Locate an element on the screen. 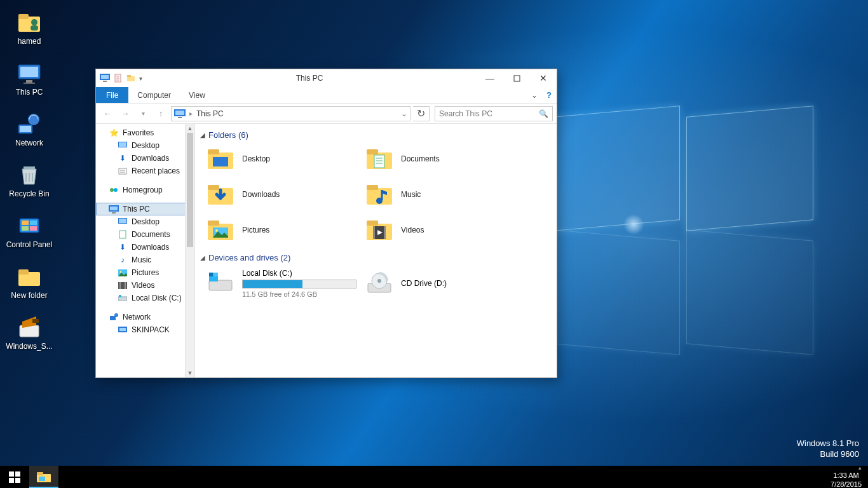 This screenshot has width=868, height=488. recent-locations-button: ▾ is located at coordinates (143, 114).